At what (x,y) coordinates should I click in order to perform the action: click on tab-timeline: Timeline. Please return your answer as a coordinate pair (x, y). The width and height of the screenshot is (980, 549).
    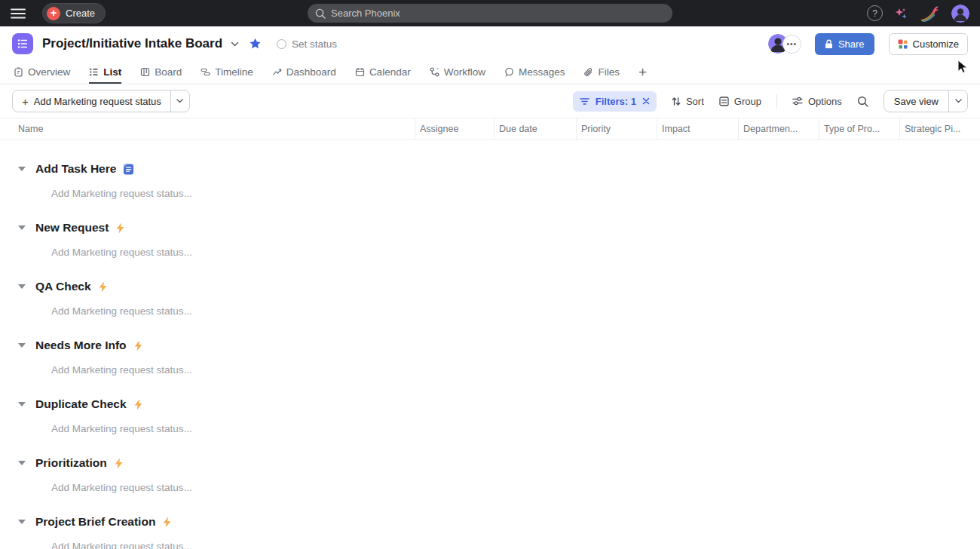
    Looking at the image, I should click on (227, 72).